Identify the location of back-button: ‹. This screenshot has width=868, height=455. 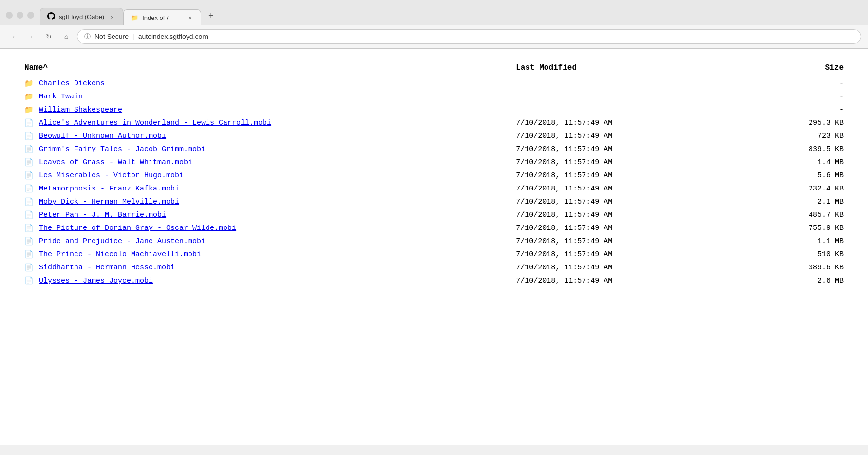
(14, 37).